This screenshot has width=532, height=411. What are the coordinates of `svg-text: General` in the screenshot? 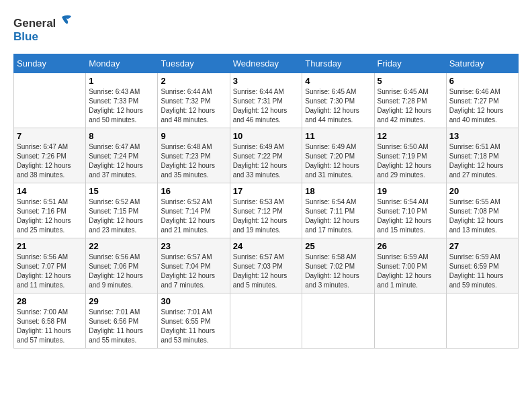 It's located at (35, 23).